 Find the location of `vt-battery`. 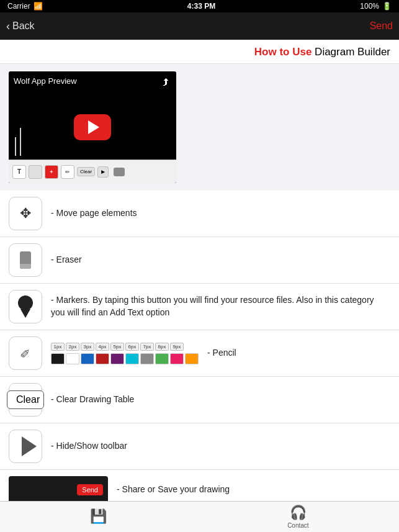

vt-battery is located at coordinates (119, 172).